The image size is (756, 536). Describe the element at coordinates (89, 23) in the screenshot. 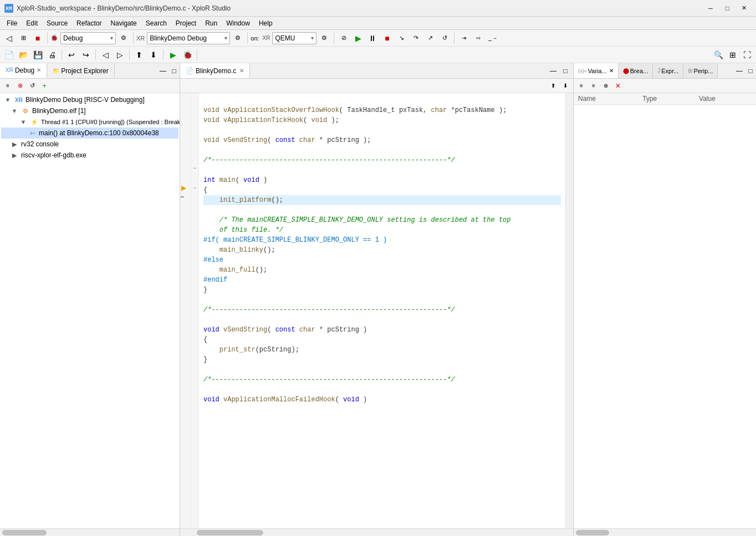

I see `menu-refactor: Refactor` at that location.